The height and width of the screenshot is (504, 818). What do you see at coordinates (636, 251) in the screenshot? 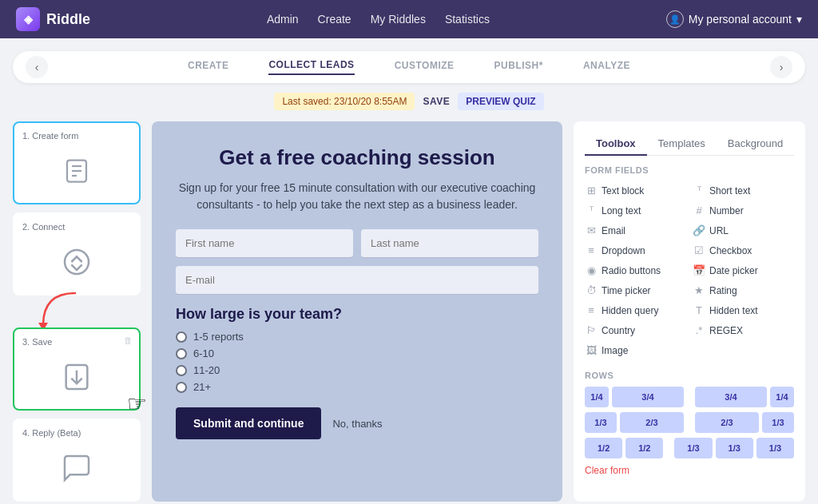
I see `field-dropdown: ≡ Dropdown` at bounding box center [636, 251].